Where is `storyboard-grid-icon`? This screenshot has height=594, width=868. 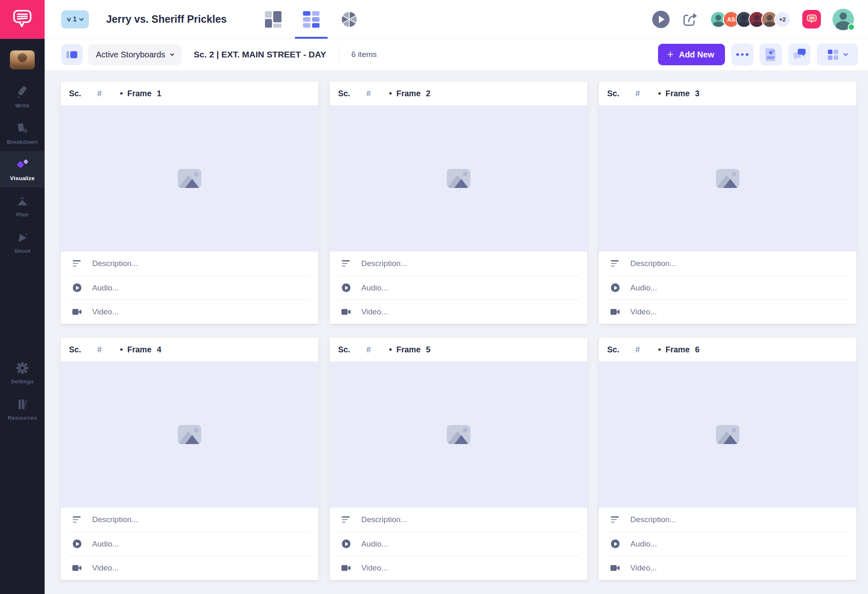 storyboard-grid-icon is located at coordinates (311, 19).